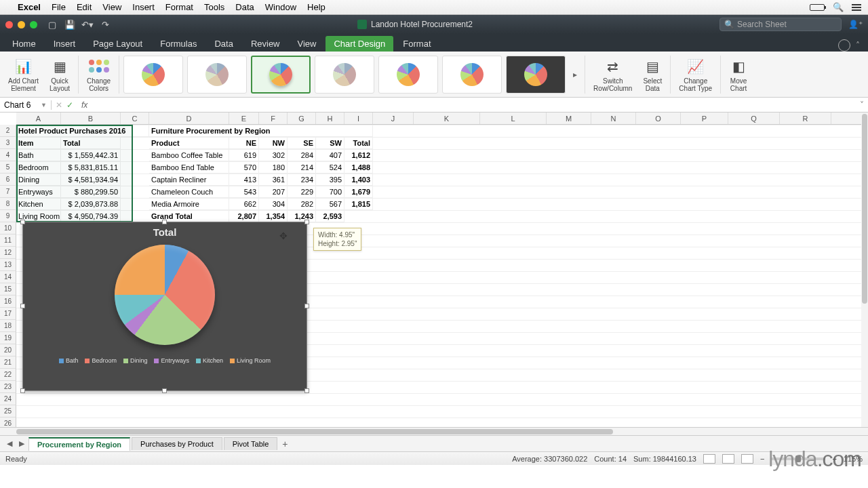 The image size is (868, 488). Describe the element at coordinates (9, 444) in the screenshot. I see `prev-sheet-button: ◀` at that location.